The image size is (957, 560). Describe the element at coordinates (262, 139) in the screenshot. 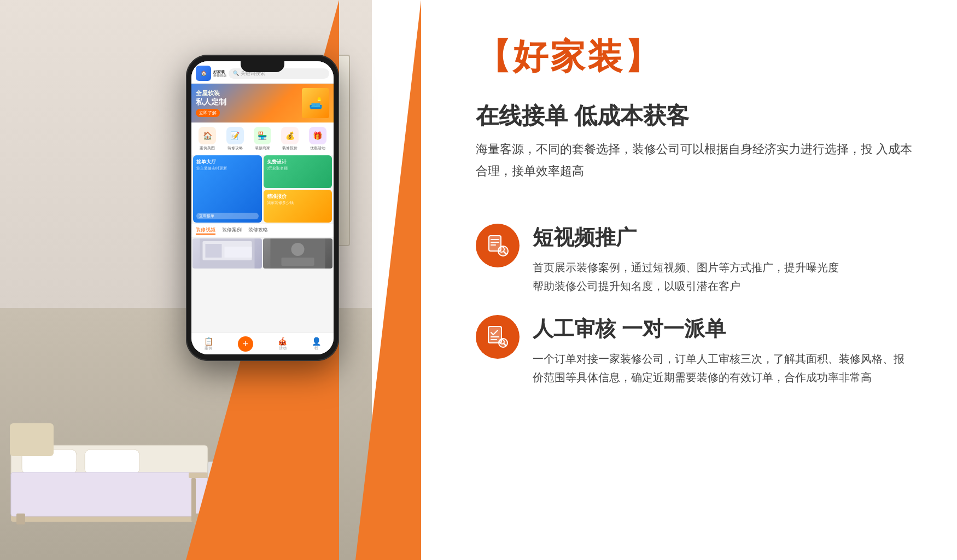

I see `nav-icon-merchants: 🏪 装修商家` at that location.